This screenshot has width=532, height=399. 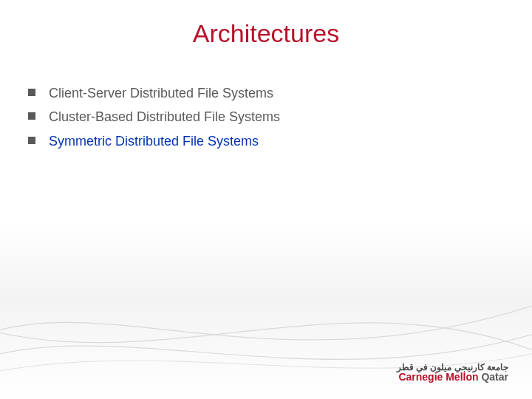 I want to click on bullet-text: Client-Server Distributed File Systems, so click(x=161, y=93).